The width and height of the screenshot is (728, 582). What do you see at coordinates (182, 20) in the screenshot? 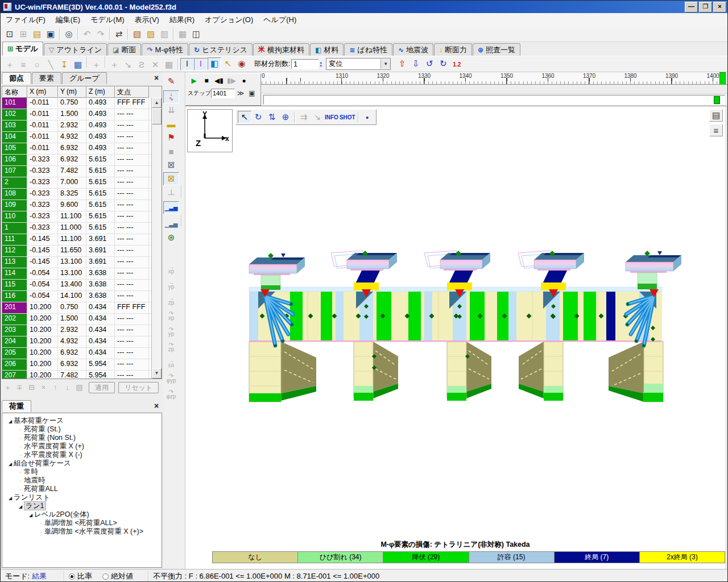
I see `menu-item: 結果(R)` at bounding box center [182, 20].